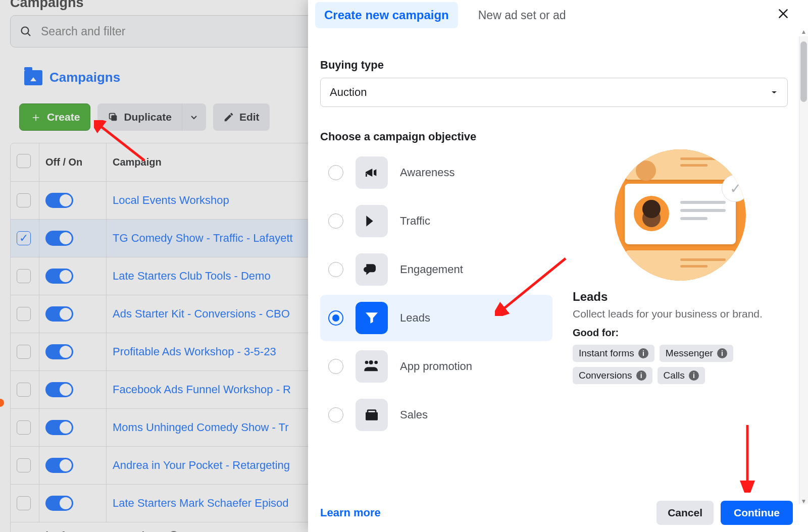 The image size is (808, 532). I want to click on leads-illustration: ✓, so click(680, 215).